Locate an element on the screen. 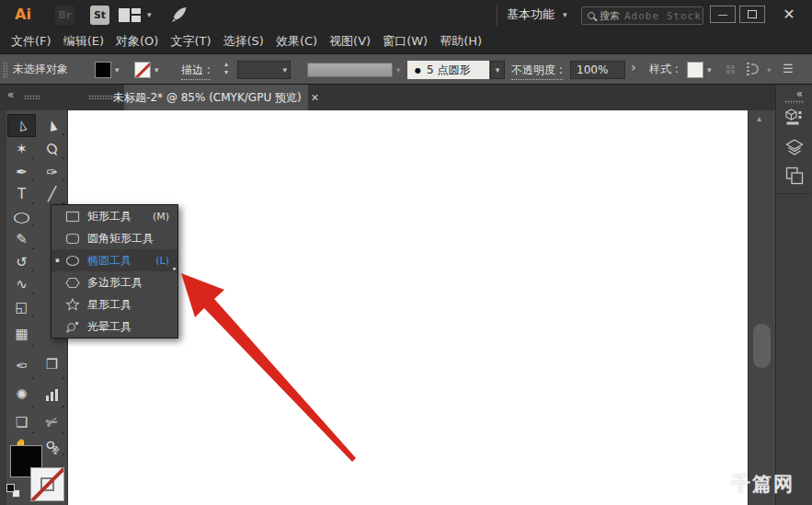 The image size is (812, 505). stroke-swatch is located at coordinates (143, 70).